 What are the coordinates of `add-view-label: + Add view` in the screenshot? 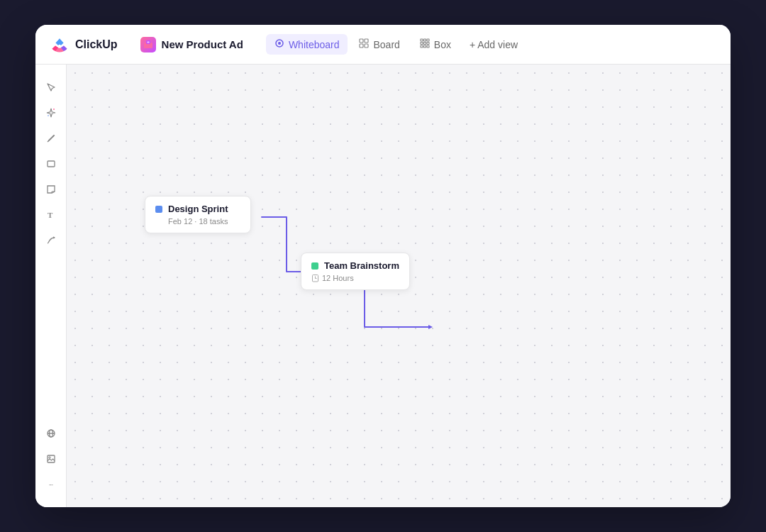 It's located at (494, 45).